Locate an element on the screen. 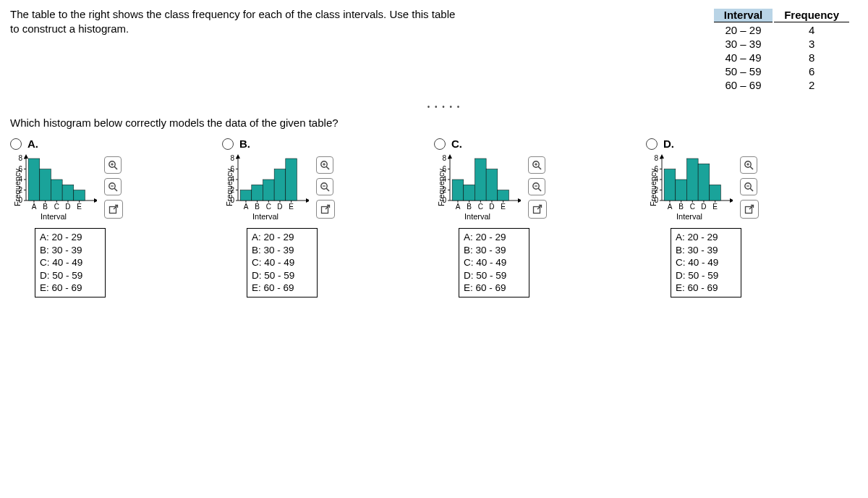  answer-option-d: D. Frequency 02468ABCDE Interval A: 20 -… is located at coordinates (752, 217).